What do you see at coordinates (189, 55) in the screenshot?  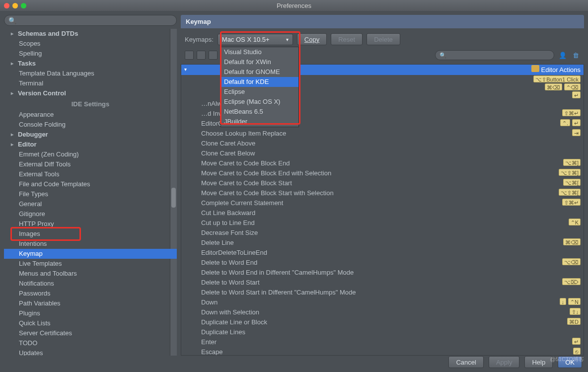 I see `expand-icon` at bounding box center [189, 55].